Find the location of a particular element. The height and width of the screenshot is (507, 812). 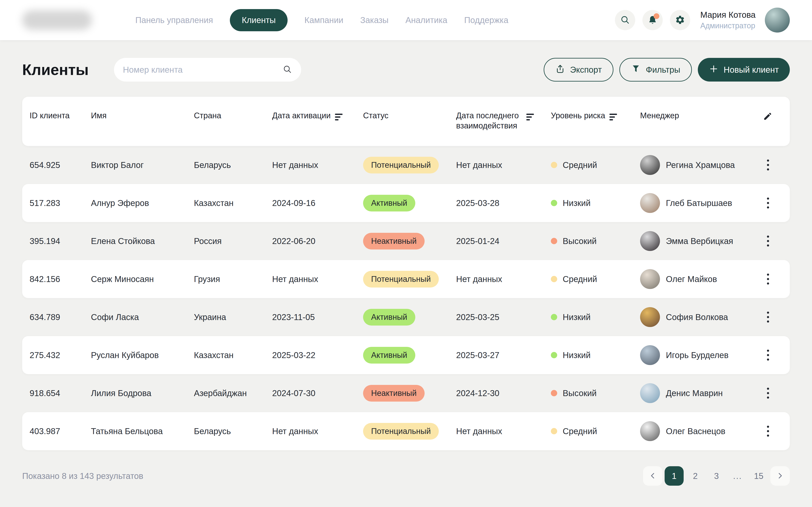

page-button: 3 is located at coordinates (717, 476).